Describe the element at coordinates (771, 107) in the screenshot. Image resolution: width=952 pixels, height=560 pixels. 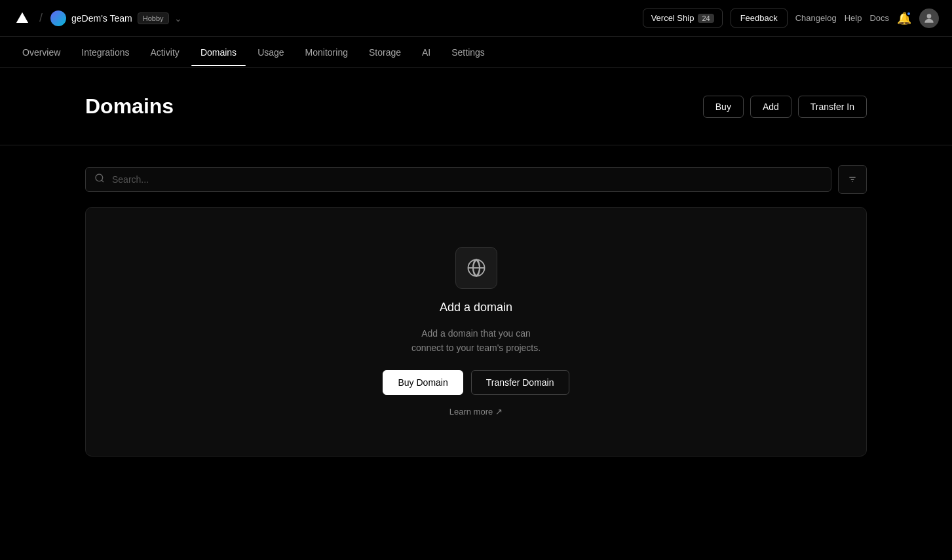
I see `add-button: Add` at that location.